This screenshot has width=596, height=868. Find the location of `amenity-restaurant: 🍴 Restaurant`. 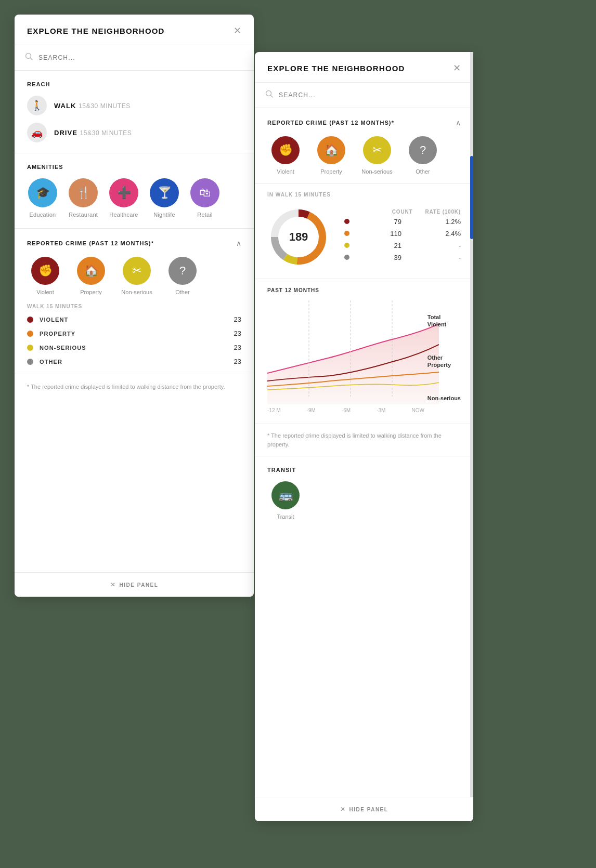

amenity-restaurant: 🍴 Restaurant is located at coordinates (83, 198).